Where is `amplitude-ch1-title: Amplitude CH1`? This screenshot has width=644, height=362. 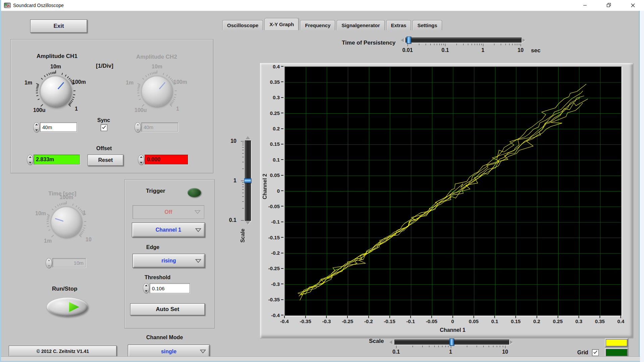 amplitude-ch1-title: Amplitude CH1 is located at coordinates (57, 56).